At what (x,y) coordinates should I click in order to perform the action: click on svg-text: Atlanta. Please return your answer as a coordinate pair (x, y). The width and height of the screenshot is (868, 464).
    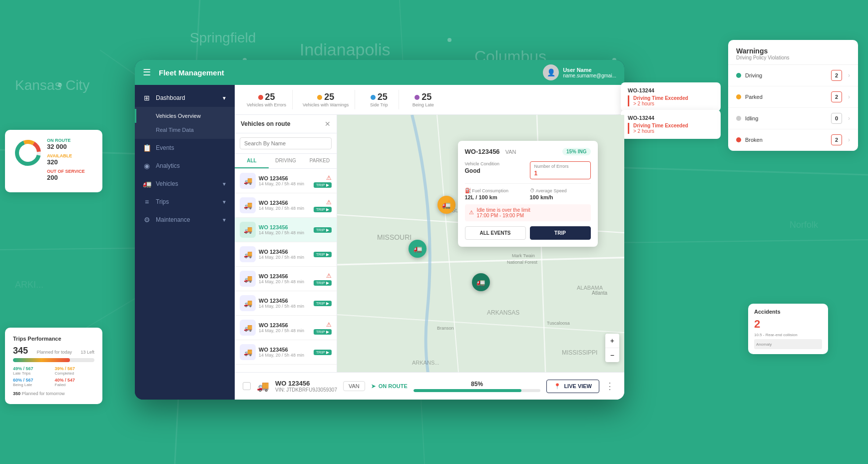
    Looking at the image, I should click on (600, 293).